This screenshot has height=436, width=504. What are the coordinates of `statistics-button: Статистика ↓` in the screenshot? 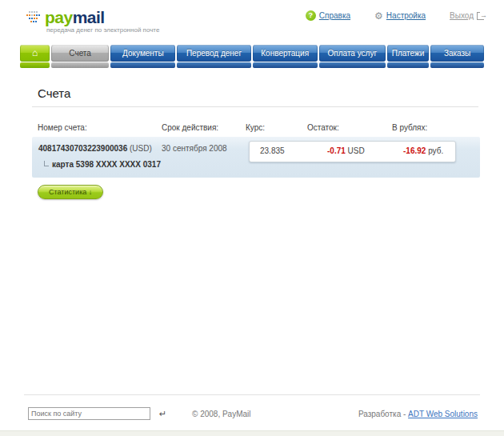 It's located at (70, 192).